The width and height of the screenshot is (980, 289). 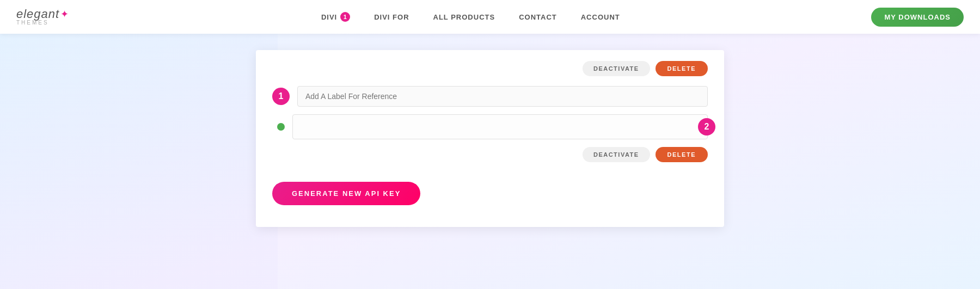 What do you see at coordinates (391, 17) in the screenshot?
I see `nav-item-divi-for: DIVI FOR` at bounding box center [391, 17].